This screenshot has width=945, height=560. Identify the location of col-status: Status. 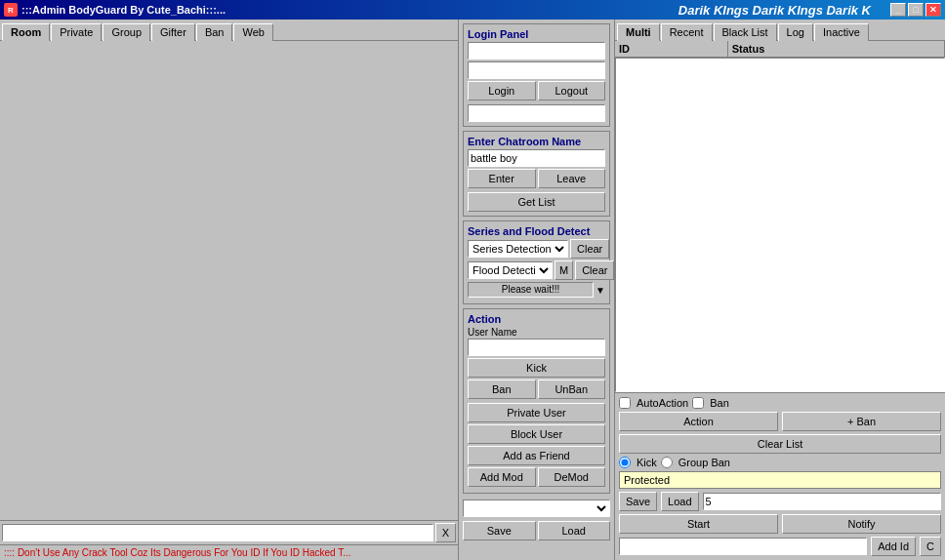
(837, 49).